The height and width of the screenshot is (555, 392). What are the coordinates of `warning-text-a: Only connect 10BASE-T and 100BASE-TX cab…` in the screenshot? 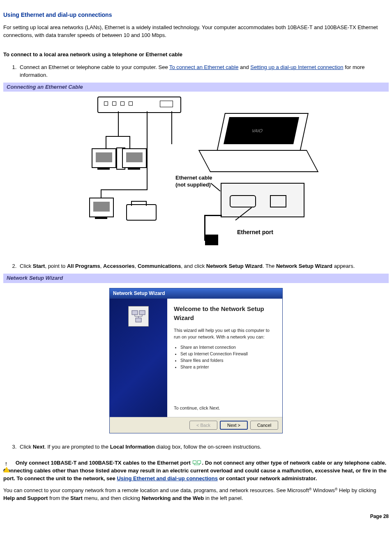 It's located at (104, 463).